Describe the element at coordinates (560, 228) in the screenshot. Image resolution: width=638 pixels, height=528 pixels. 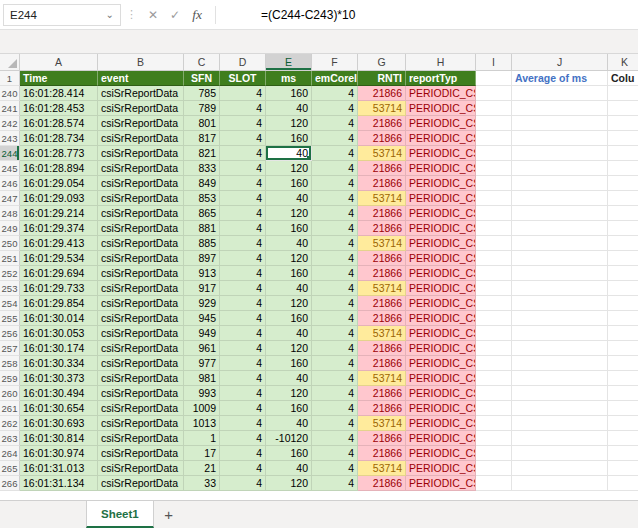
I see `cell-J249` at that location.